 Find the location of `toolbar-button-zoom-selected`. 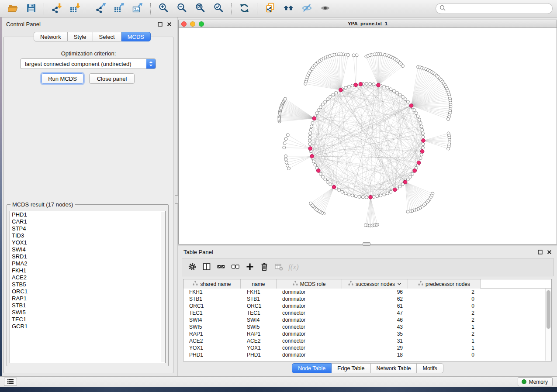

toolbar-button-zoom-selected is located at coordinates (218, 9).